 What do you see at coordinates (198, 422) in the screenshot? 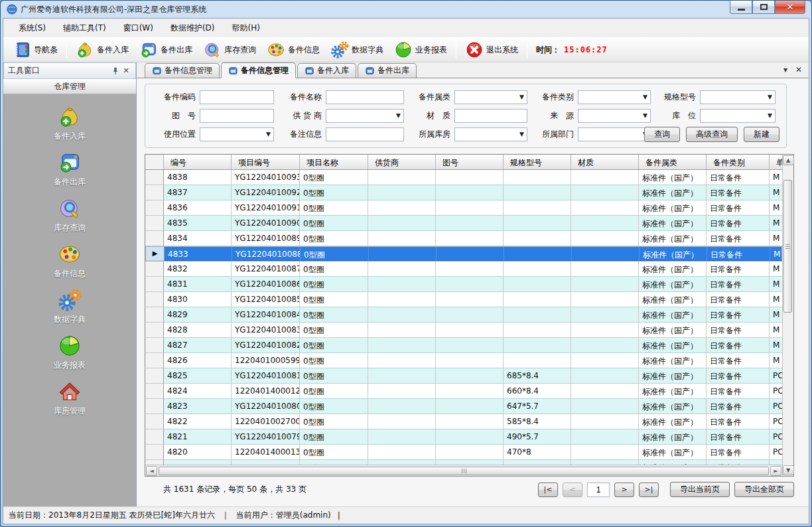
I see `table-cell: 4822` at bounding box center [198, 422].